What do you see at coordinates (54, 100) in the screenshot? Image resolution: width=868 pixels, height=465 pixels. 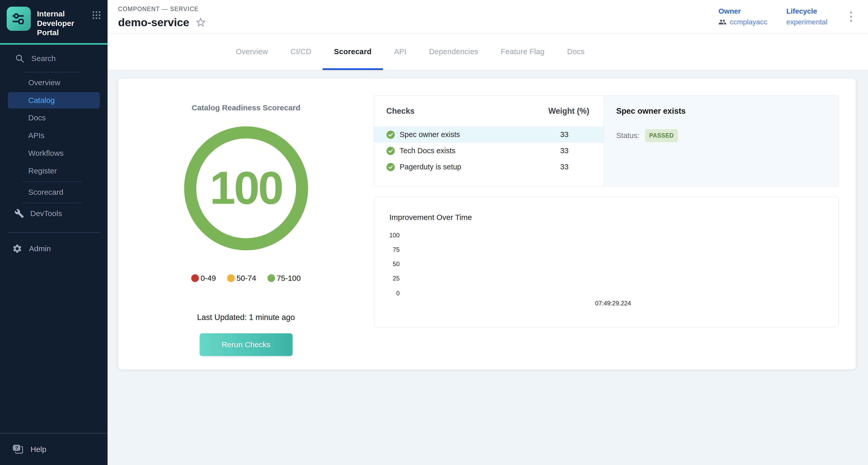 I see `sidebar-item-catalog: Catalog` at bounding box center [54, 100].